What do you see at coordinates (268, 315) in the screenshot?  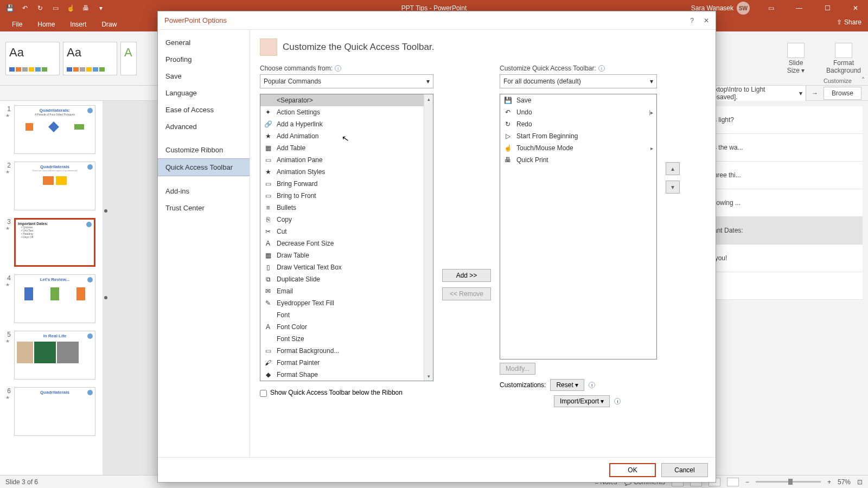 I see `command-icon` at bounding box center [268, 315].